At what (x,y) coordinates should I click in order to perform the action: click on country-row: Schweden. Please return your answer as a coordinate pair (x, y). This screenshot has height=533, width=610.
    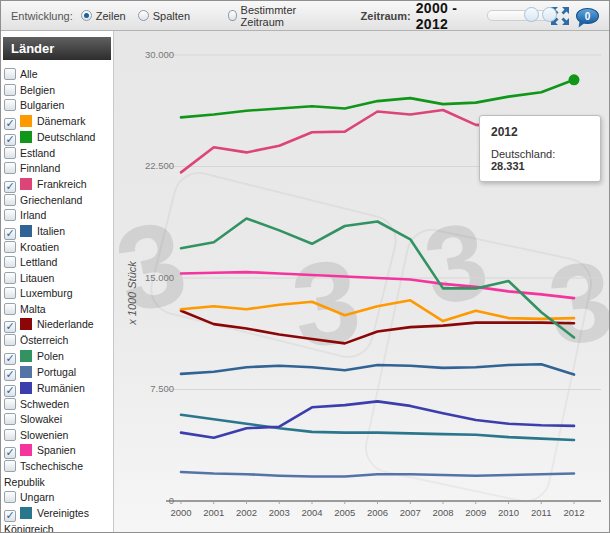
    Looking at the image, I should click on (58, 405).